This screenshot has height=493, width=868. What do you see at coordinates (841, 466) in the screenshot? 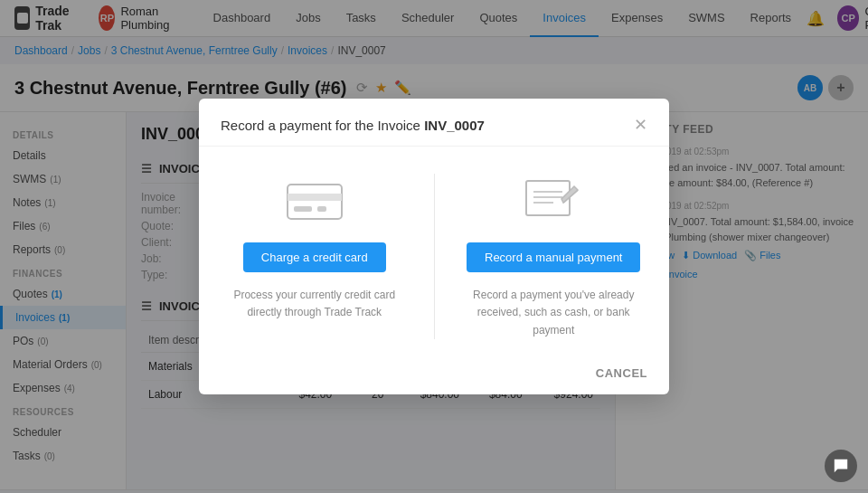
I see `chat-bubble` at bounding box center [841, 466].